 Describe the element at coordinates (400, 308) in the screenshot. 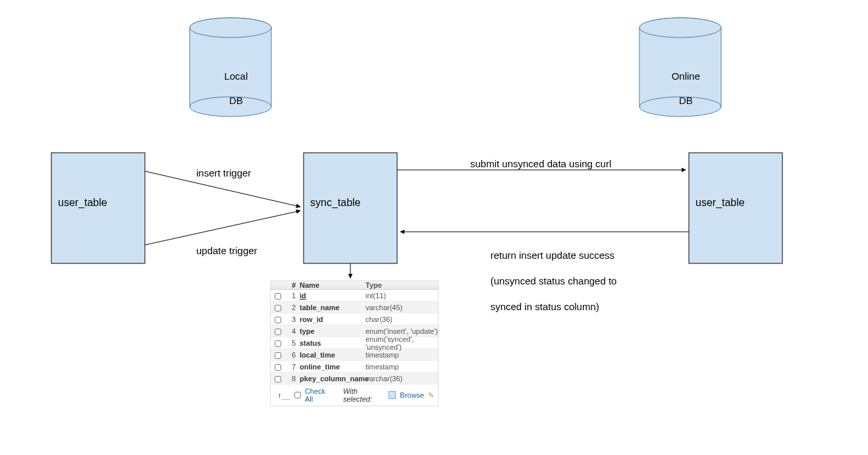

I see `schema-row-type: varchar(45)` at that location.